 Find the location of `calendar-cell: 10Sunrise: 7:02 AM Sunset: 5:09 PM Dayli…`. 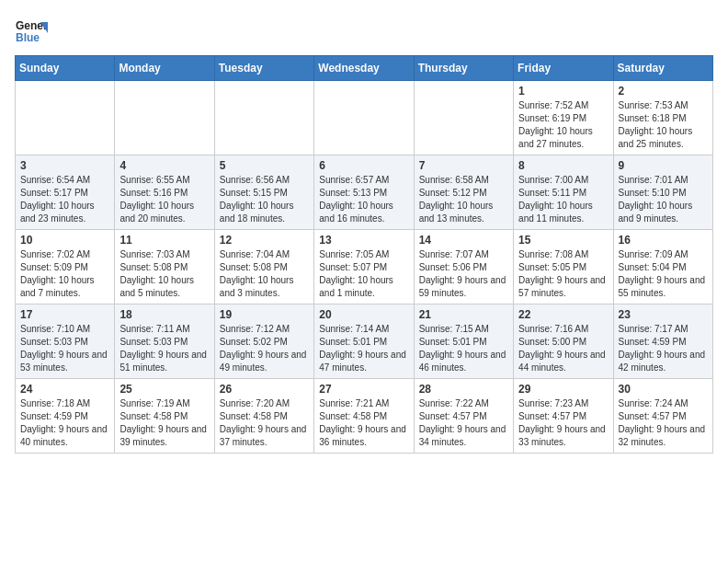

calendar-cell: 10Sunrise: 7:02 AM Sunset: 5:09 PM Dayli… is located at coordinates (65, 267).